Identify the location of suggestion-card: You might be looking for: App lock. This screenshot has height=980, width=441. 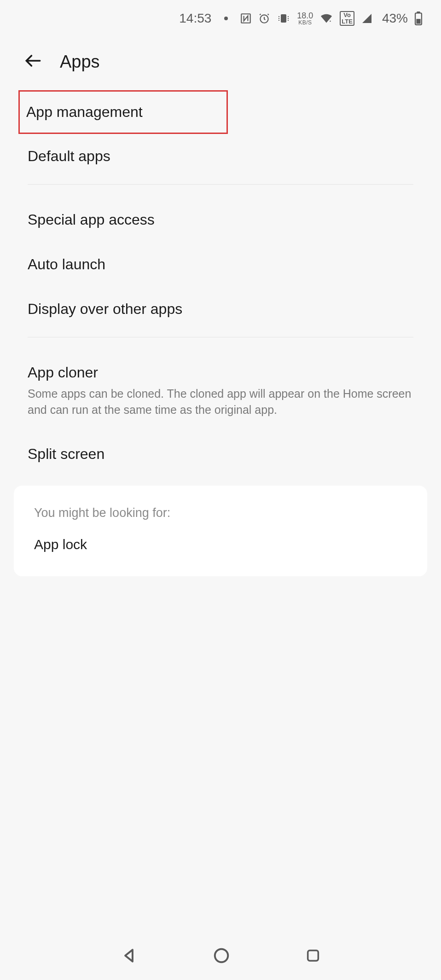
(220, 531).